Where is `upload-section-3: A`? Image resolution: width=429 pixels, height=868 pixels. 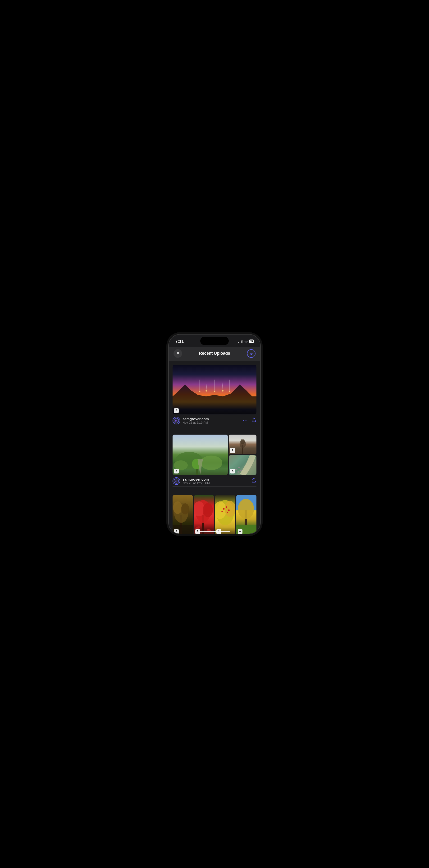 upload-section-3: A is located at coordinates (214, 513).